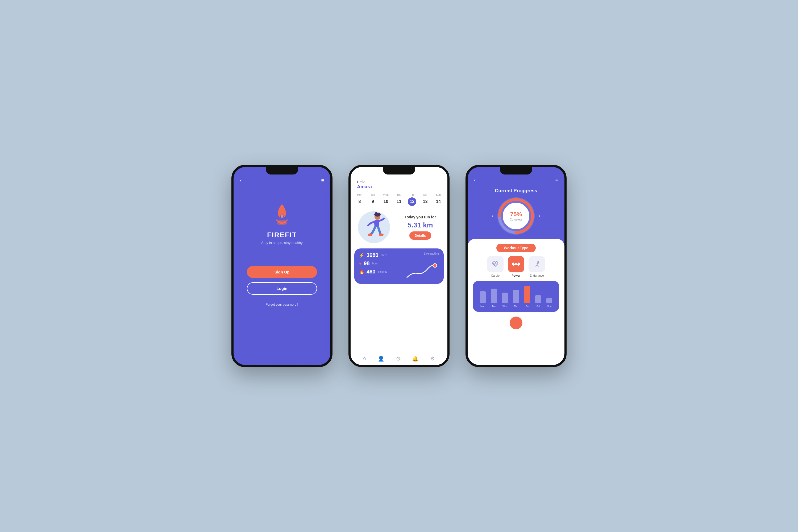 This screenshot has width=798, height=532. I want to click on back-icon: ‹, so click(241, 180).